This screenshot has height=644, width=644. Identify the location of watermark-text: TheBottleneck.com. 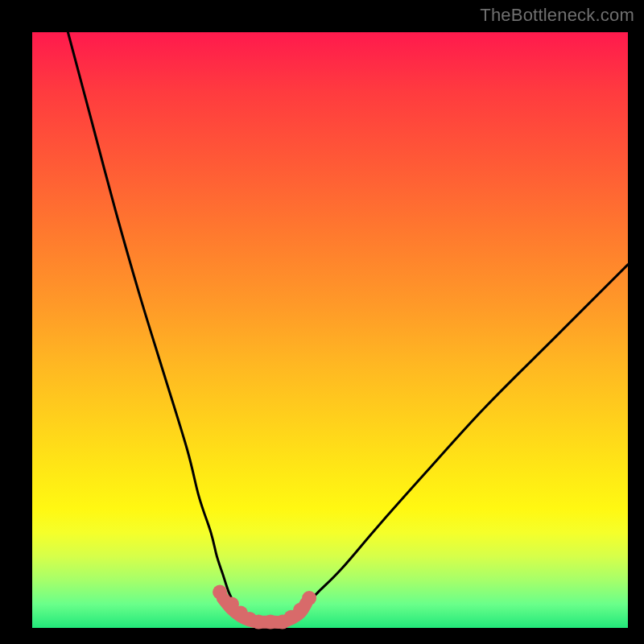
(557, 15).